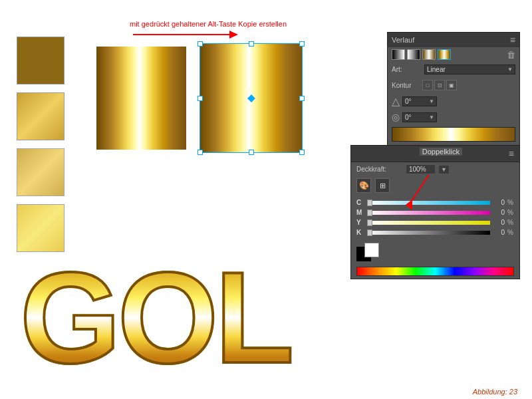  Describe the element at coordinates (499, 233) in the screenshot. I see `cmyk-k-value: 0` at that location.